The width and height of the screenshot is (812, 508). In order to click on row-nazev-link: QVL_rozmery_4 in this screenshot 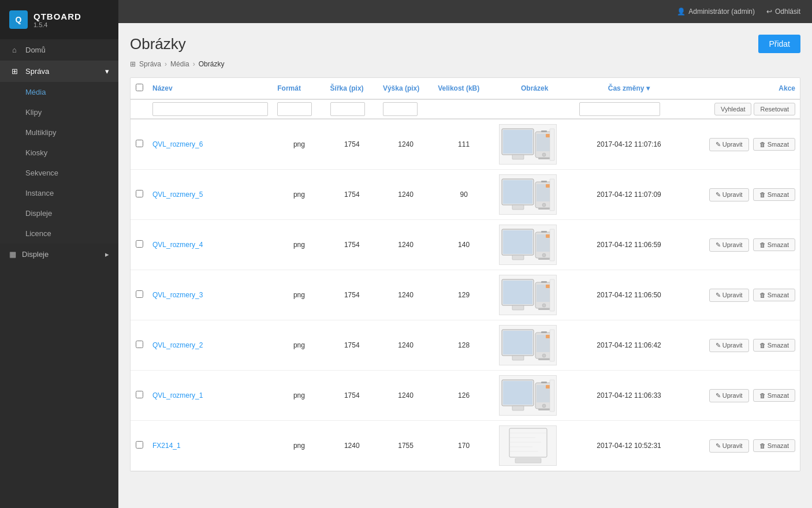, I will do `click(178, 245)`.